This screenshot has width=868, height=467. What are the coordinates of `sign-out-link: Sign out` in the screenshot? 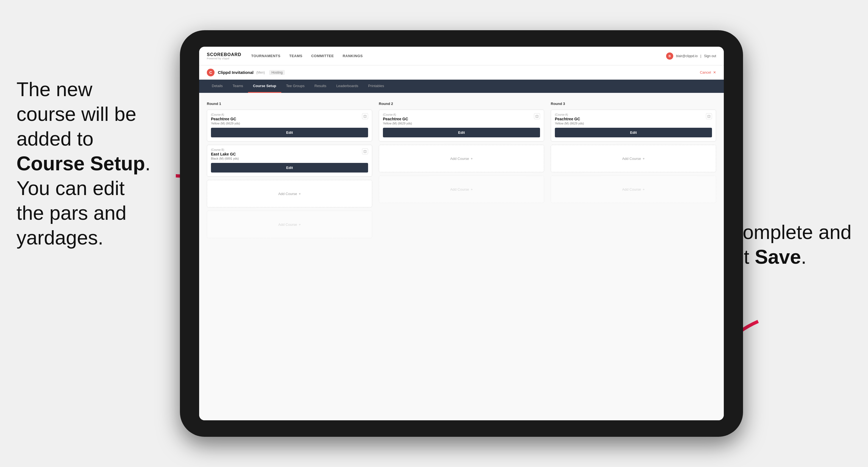 It's located at (710, 56).